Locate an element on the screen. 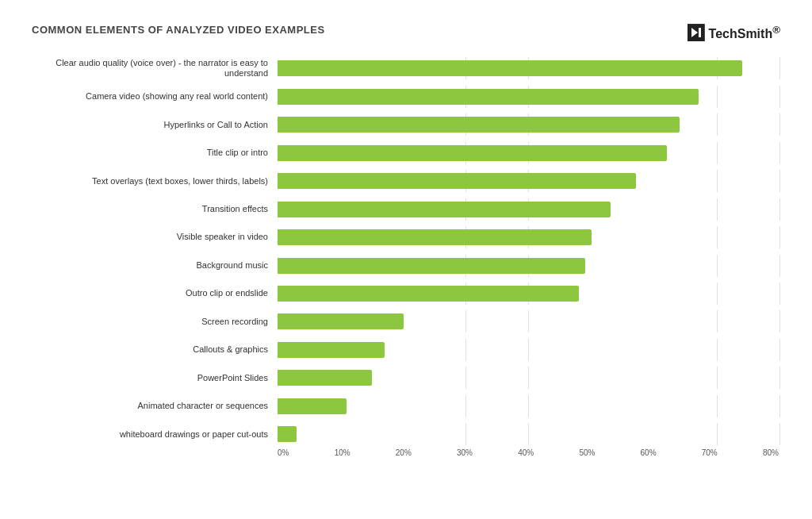 This screenshot has height=519, width=812. x-tick-label: 0% is located at coordinates (283, 452).